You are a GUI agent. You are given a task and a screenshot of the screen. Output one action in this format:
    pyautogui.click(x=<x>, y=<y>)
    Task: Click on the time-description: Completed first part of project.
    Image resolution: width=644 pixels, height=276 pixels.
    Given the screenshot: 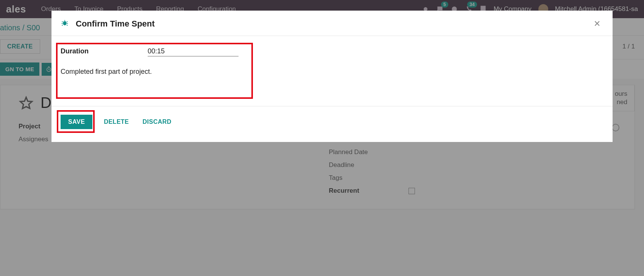 What is the action you would take?
    pyautogui.click(x=332, y=72)
    